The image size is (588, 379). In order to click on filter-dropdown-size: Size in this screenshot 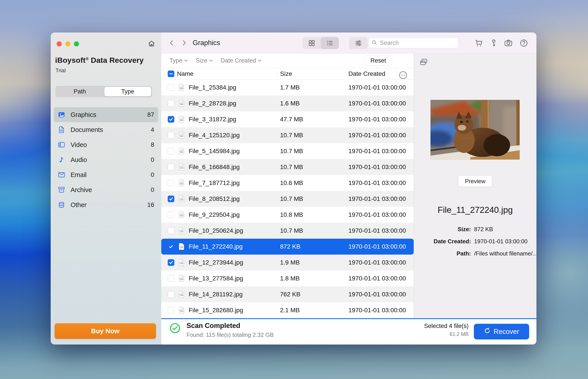, I will do `click(204, 61)`.